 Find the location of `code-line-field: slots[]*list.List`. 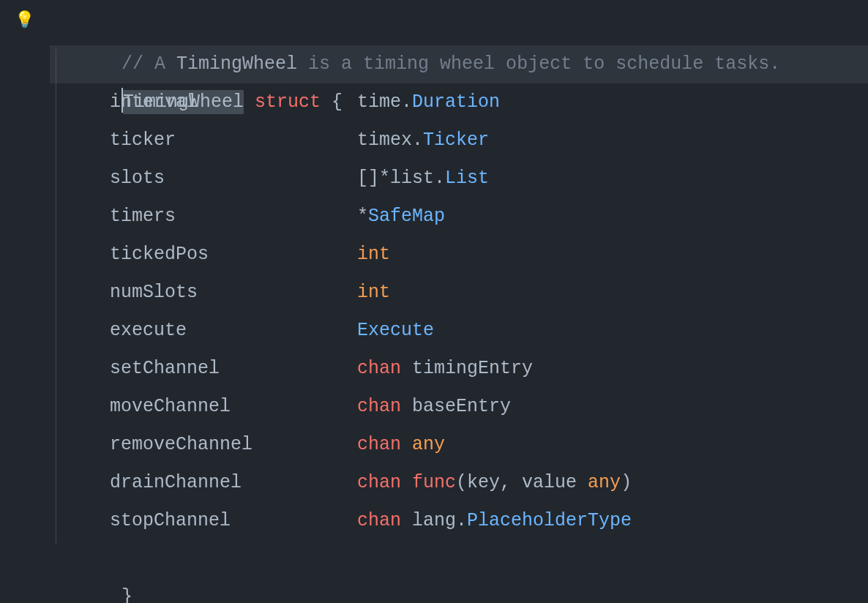

code-line-field: slots[]*list.List is located at coordinates (459, 179).